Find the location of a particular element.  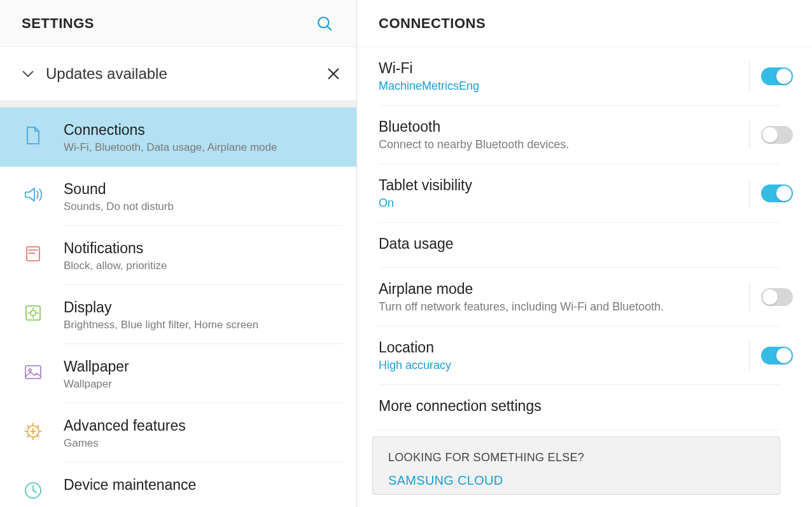

item-subtitle: Connect to nearby Bluetooth devices. is located at coordinates (564, 145).